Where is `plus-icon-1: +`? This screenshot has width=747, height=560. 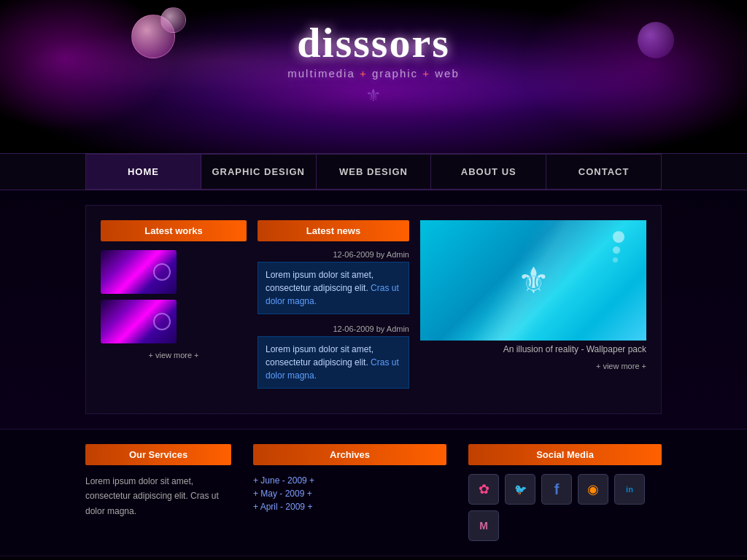 plus-icon-1: + is located at coordinates (363, 73).